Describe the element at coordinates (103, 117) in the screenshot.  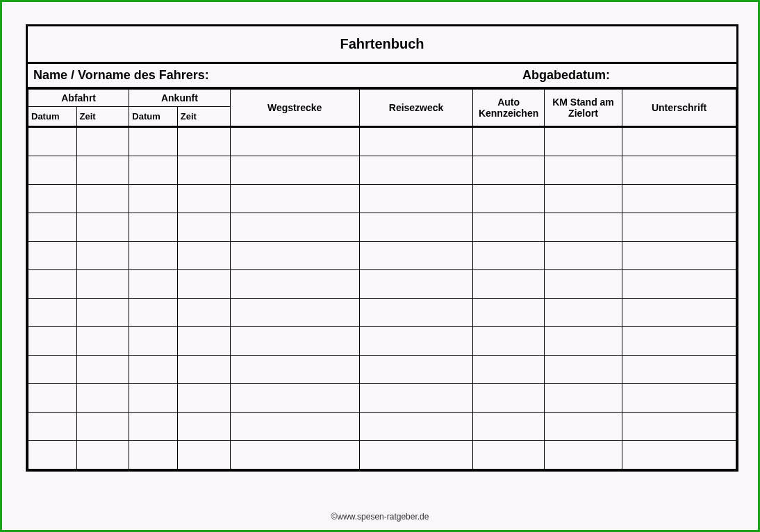
I see `header-abfahrt-zeit: Zeit` at that location.